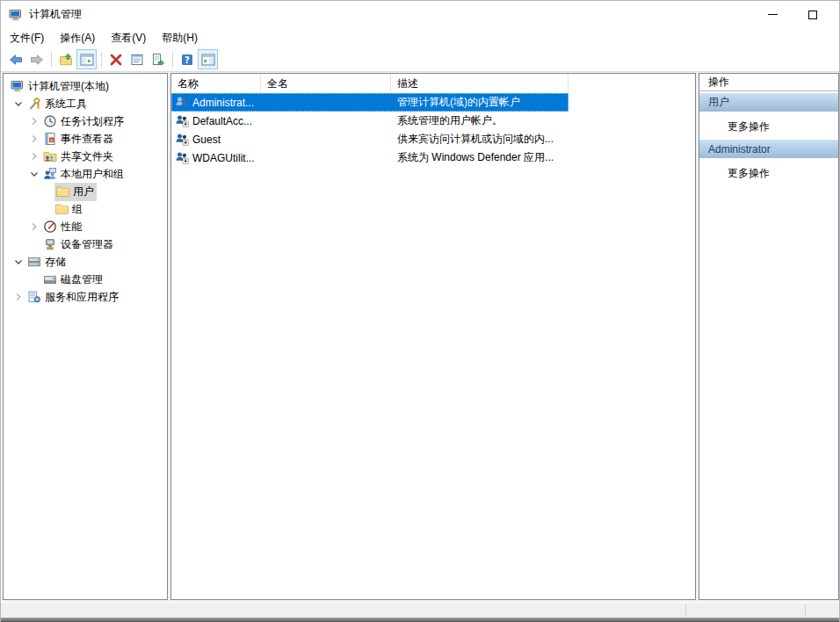 Image resolution: width=840 pixels, height=622 pixels. Describe the element at coordinates (85, 244) in the screenshot. I see `tree-item-device-manager: 设备管理器` at that location.